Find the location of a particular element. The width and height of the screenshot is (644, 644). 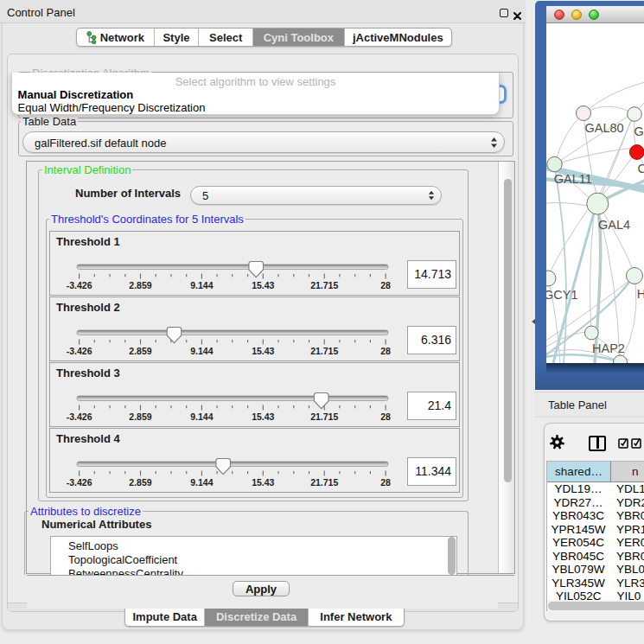

svg-text: HAP2 is located at coordinates (609, 348).